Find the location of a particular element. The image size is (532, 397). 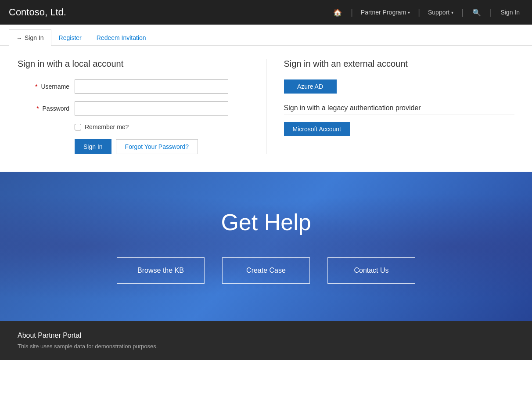

search-icon: 🔍 is located at coordinates (477, 12).